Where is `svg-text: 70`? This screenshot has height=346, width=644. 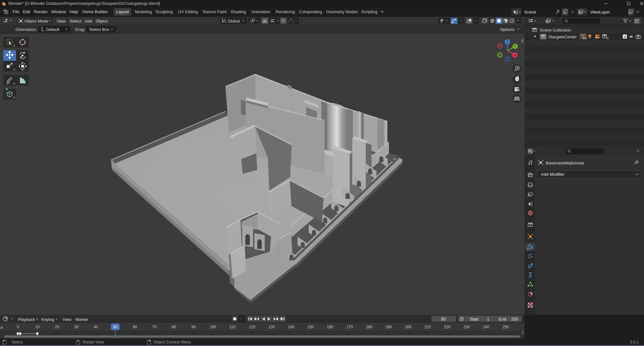
svg-text: 70 is located at coordinates (155, 327).